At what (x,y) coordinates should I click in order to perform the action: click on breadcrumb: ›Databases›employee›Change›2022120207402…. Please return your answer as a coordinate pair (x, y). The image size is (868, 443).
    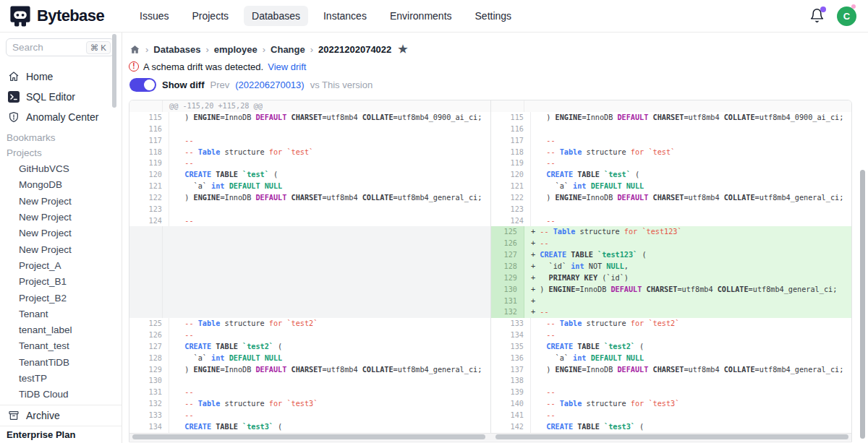
    Looking at the image, I should click on (269, 49).